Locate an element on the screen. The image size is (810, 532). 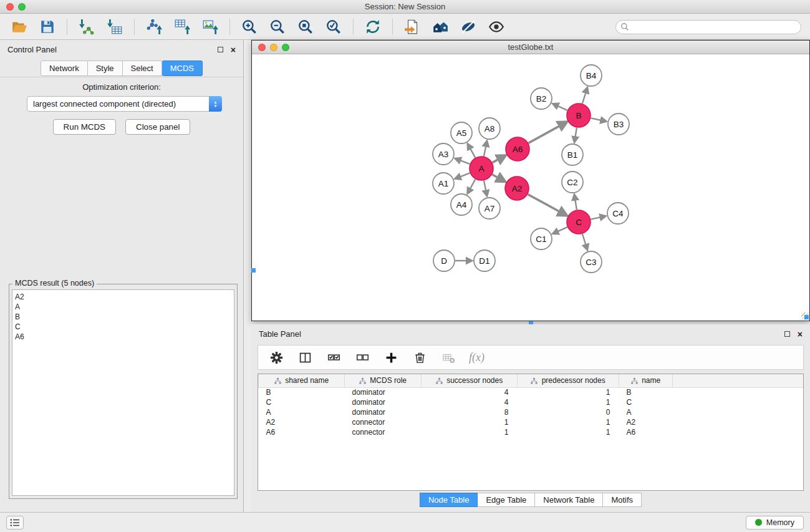
column-header-name: name is located at coordinates (646, 380).